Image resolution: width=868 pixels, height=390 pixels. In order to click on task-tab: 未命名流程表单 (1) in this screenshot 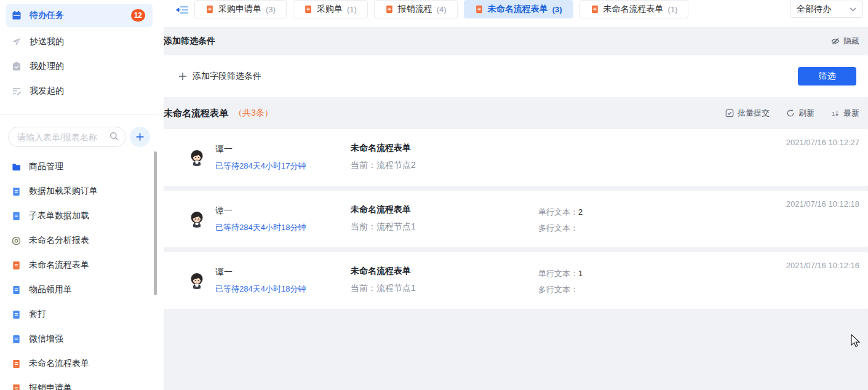, I will do `click(634, 9)`.